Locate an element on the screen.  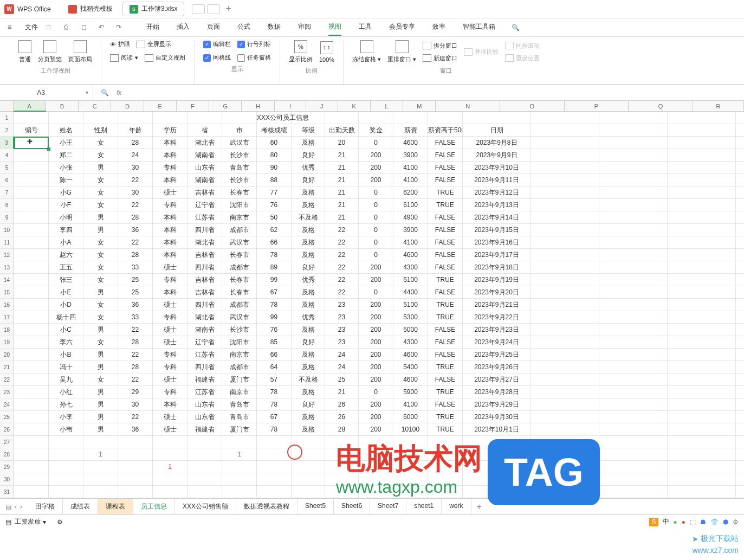
cell-M29 is located at coordinates (445, 467).